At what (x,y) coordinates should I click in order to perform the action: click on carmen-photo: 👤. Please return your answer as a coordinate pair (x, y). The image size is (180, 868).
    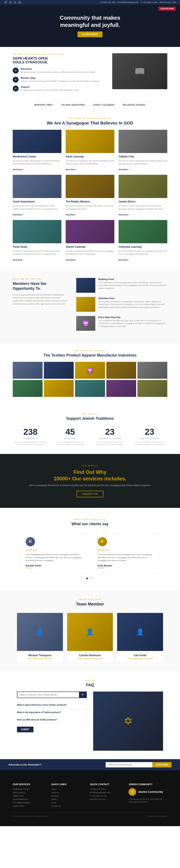
    Looking at the image, I should click on (90, 632).